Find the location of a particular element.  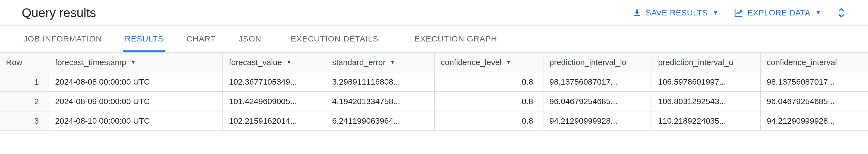

table-row: 1 2024-08-08 00:00:00 UTC 102.3677105349… is located at coordinates (434, 82).